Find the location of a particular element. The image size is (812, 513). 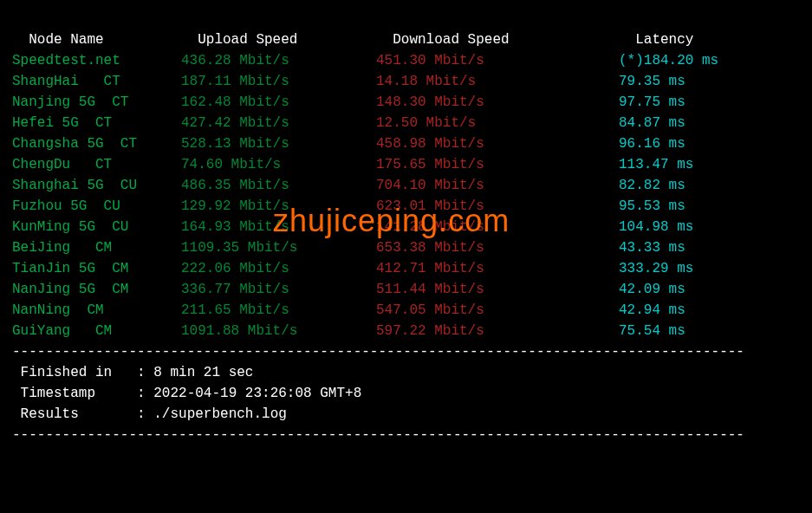

latency-value: 79.35 ms is located at coordinates (652, 81).